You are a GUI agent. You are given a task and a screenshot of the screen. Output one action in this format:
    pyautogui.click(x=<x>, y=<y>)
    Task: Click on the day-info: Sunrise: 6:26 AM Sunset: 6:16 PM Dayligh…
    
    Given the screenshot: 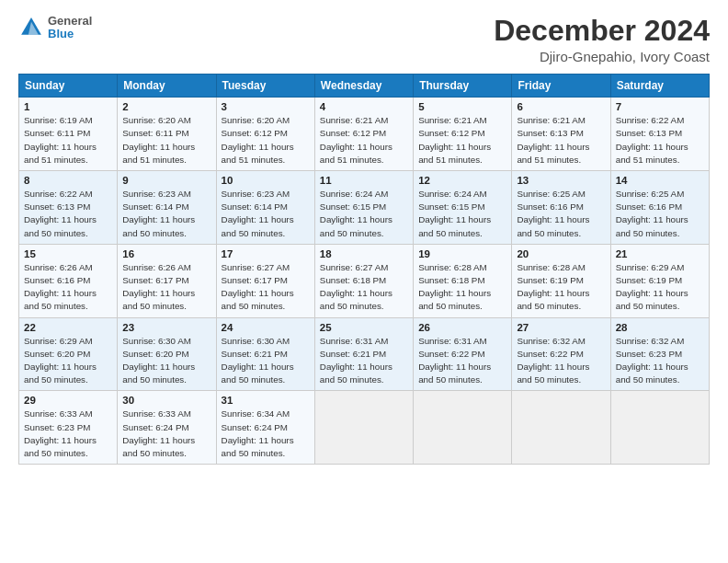 What is the action you would take?
    pyautogui.click(x=68, y=287)
    